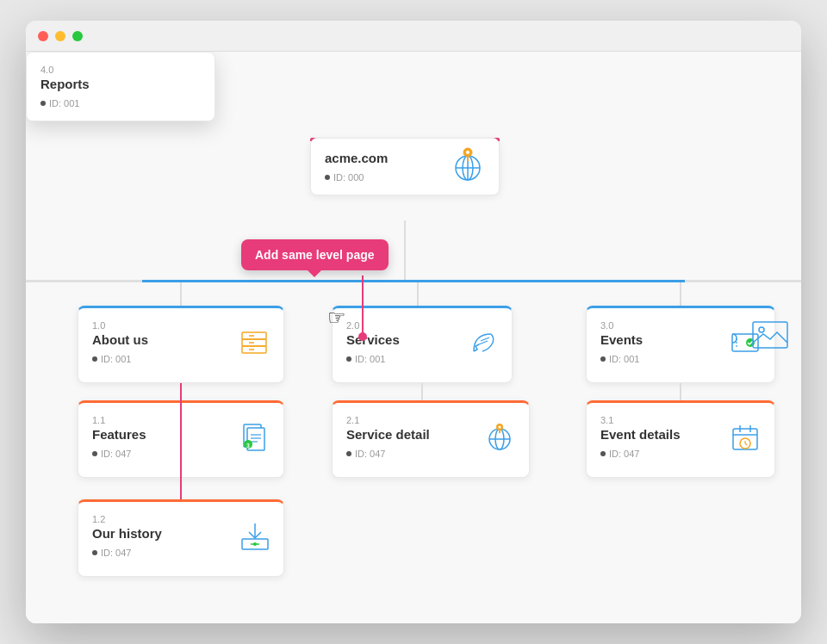 This screenshot has width=827, height=644. Describe the element at coordinates (315, 255) in the screenshot. I see `tooltip-label: Add same level page` at that location.